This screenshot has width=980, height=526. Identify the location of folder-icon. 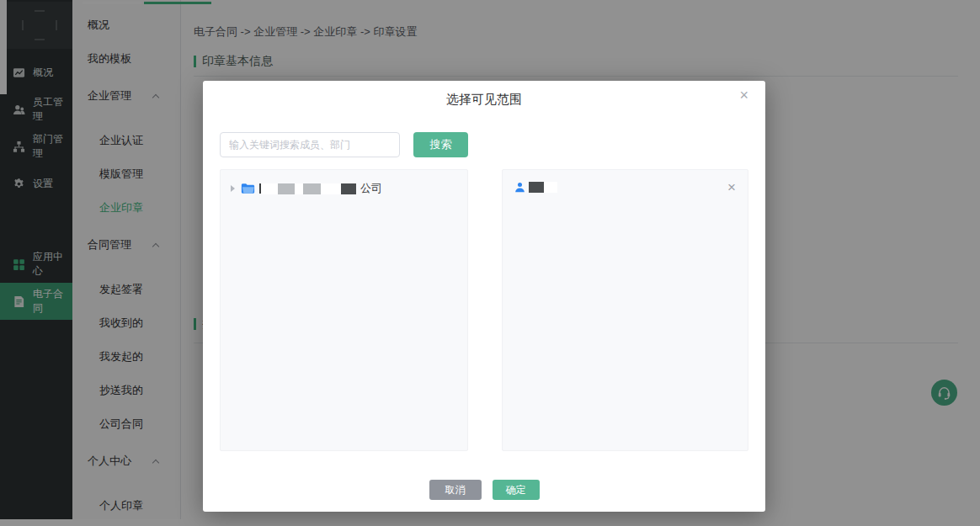
(248, 189).